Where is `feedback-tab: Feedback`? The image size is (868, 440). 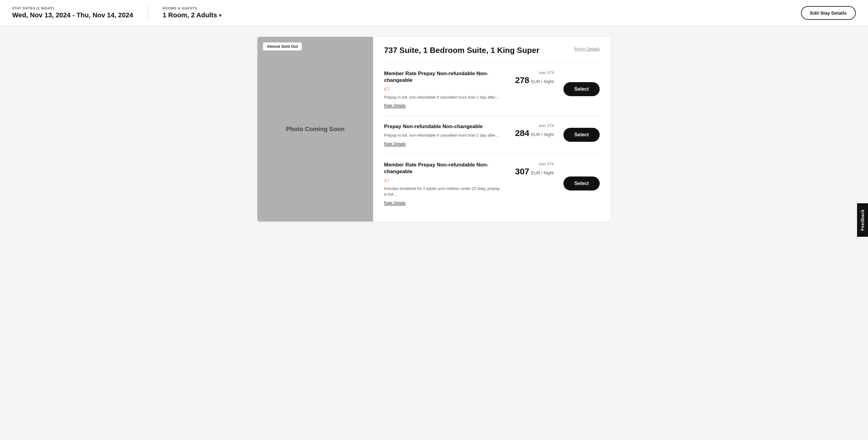
feedback-tab: Feedback is located at coordinates (863, 218).